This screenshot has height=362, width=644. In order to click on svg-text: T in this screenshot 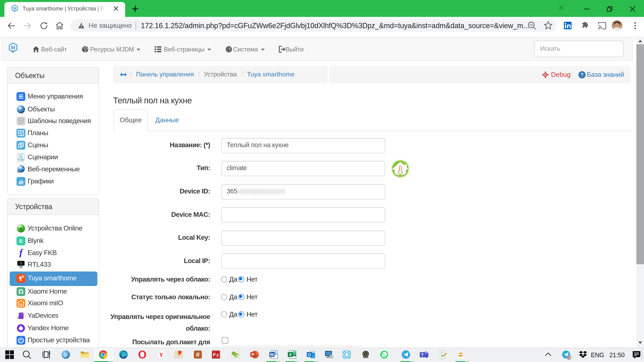, I will do `click(422, 355)`.